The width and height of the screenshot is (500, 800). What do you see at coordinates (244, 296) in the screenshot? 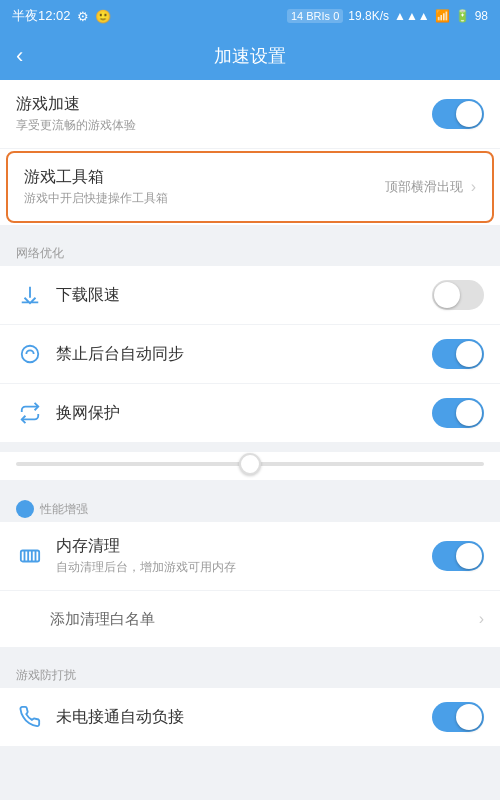
I see `download-limit-title: 下载限速` at bounding box center [244, 296].